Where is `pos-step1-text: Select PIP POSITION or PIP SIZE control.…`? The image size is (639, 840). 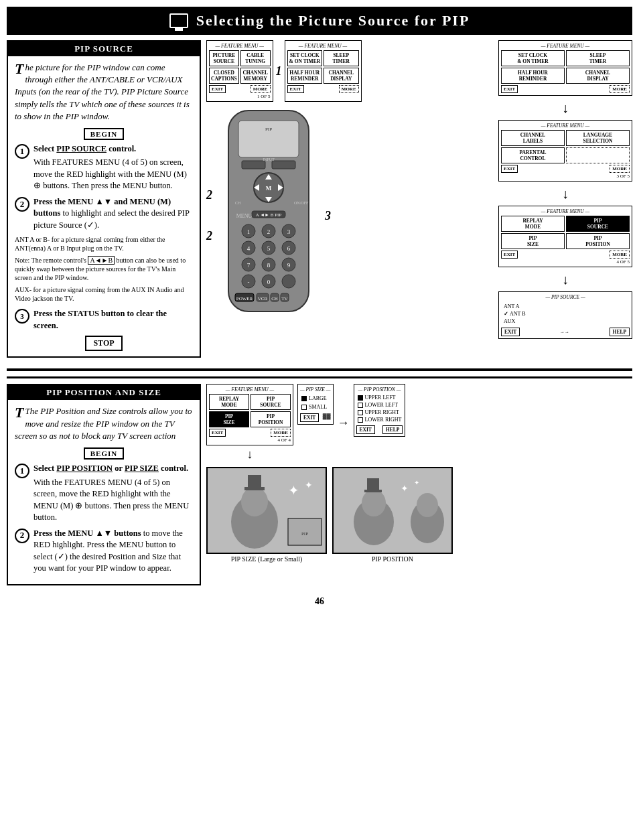 pos-step1-text: Select PIP POSITION or PIP SIZE control.… is located at coordinates (113, 493).